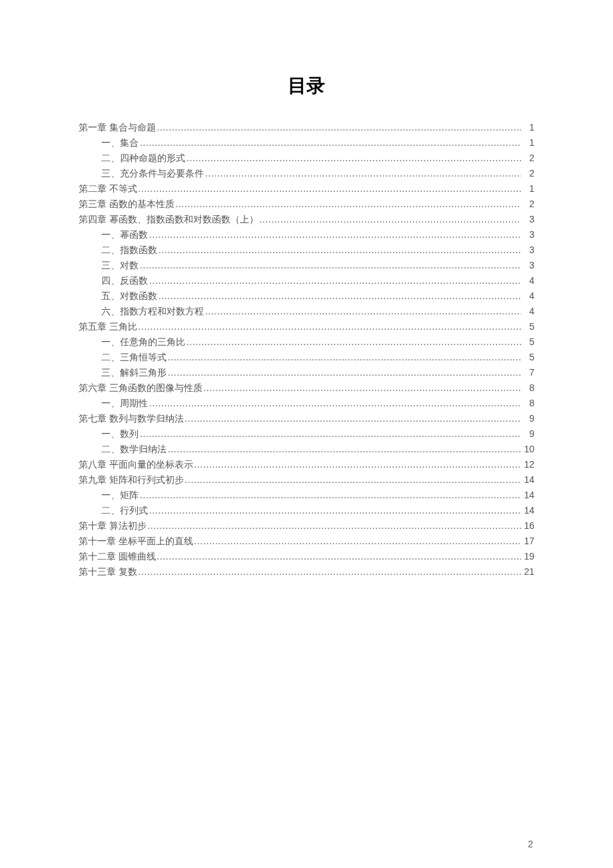 Image resolution: width=613 pixels, height=868 pixels. Describe the element at coordinates (134, 357) in the screenshot. I see `toc-entry-label: 二、三角恒等式` at that location.